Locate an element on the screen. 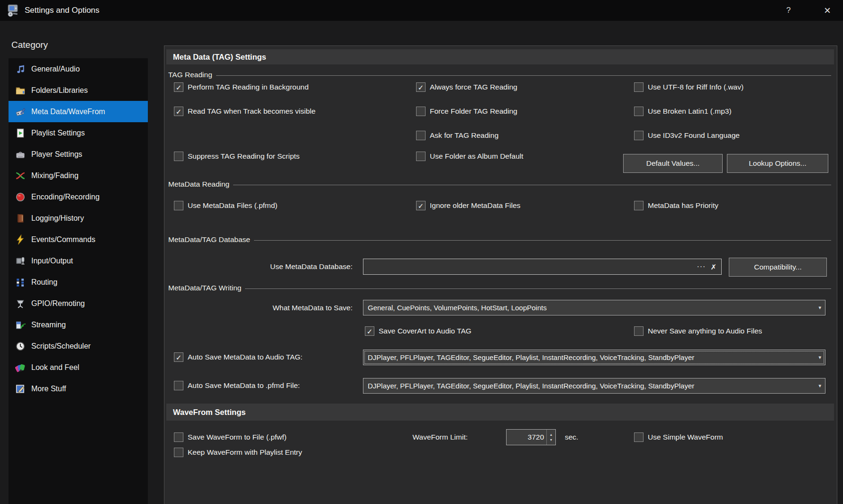  close-button: × is located at coordinates (827, 10).